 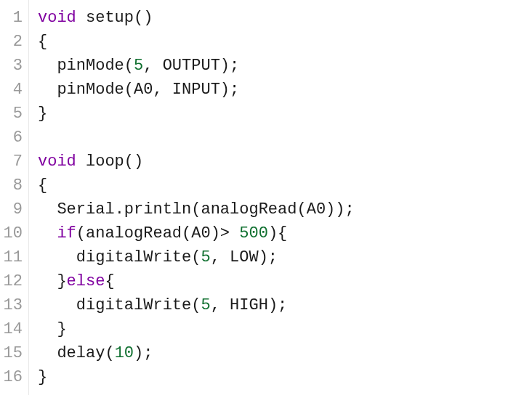 What do you see at coordinates (15, 198) in the screenshot?
I see `line-number-gutter: 12345678910111213141516` at bounding box center [15, 198].